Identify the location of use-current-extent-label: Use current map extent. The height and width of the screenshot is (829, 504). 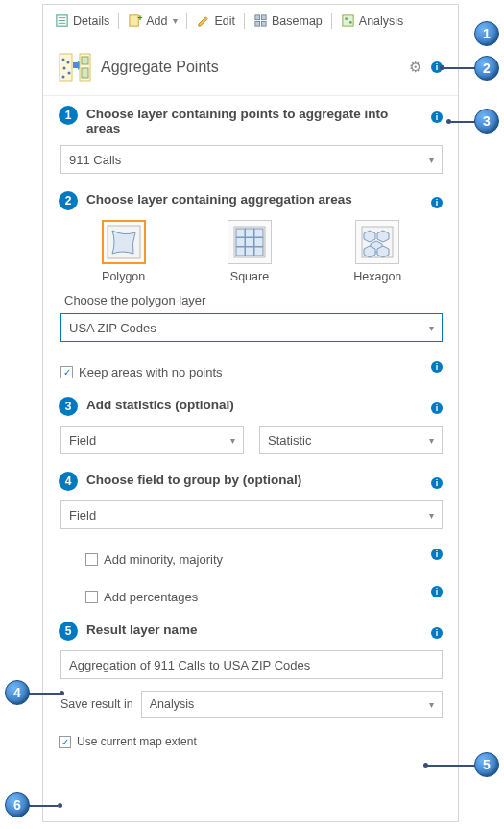
(136, 742).